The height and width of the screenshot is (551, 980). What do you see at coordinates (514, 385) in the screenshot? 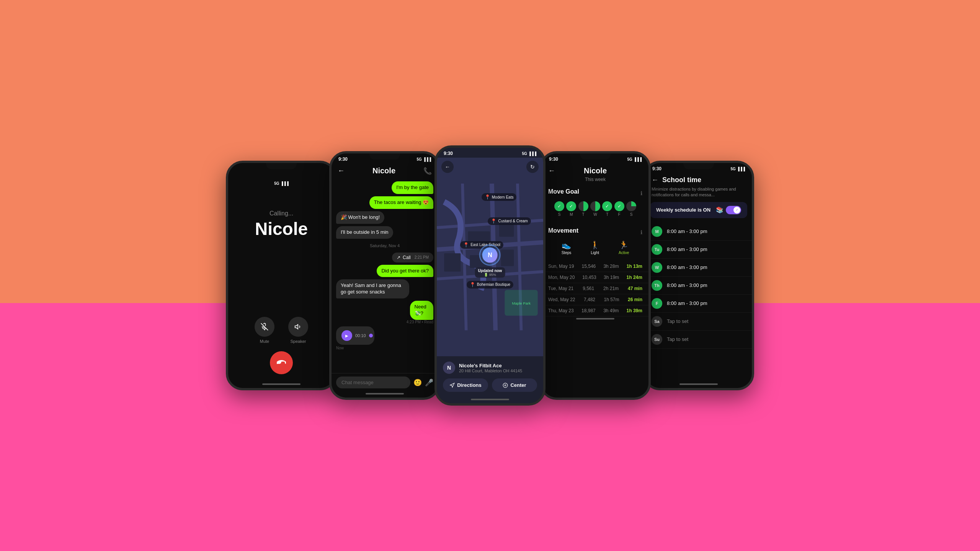
I see `center-button: Center` at bounding box center [514, 385].